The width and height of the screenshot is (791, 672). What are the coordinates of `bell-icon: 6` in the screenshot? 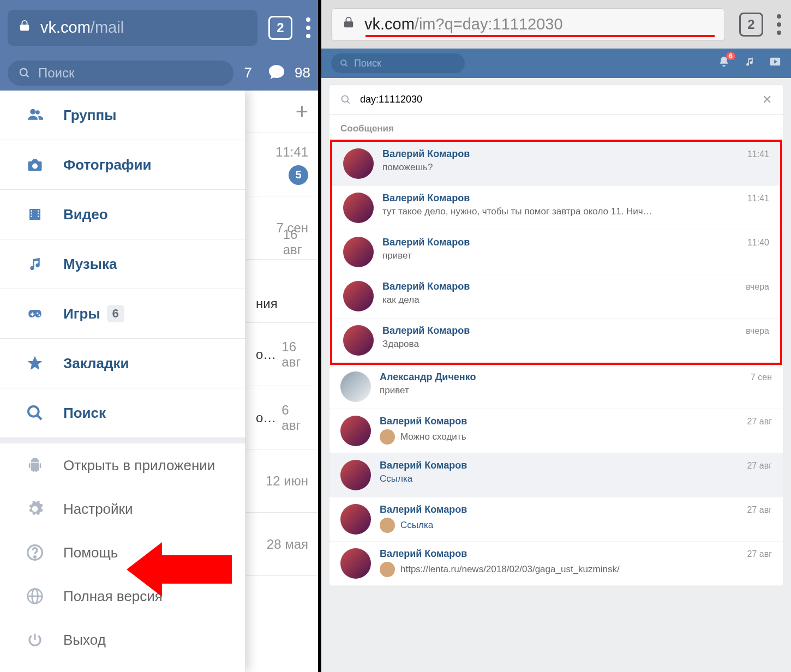 It's located at (724, 63).